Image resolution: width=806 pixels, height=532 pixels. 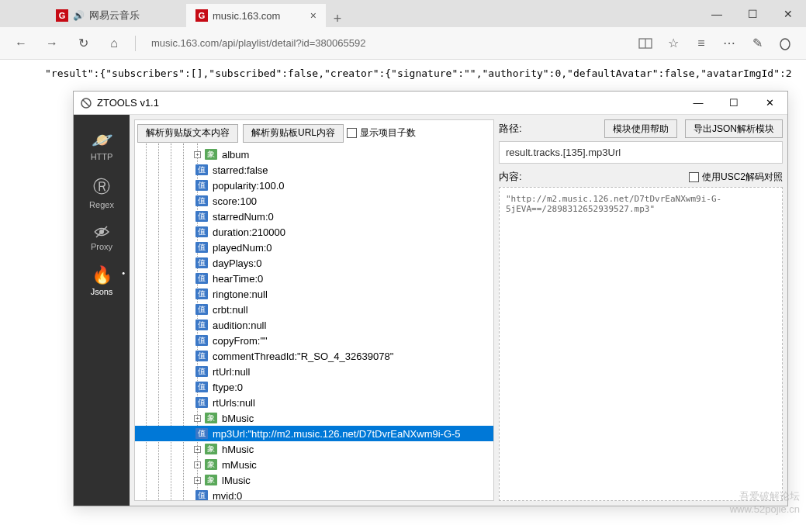 What do you see at coordinates (314, 278) in the screenshot?
I see `tree-row: 值hearTime:0` at bounding box center [314, 278].